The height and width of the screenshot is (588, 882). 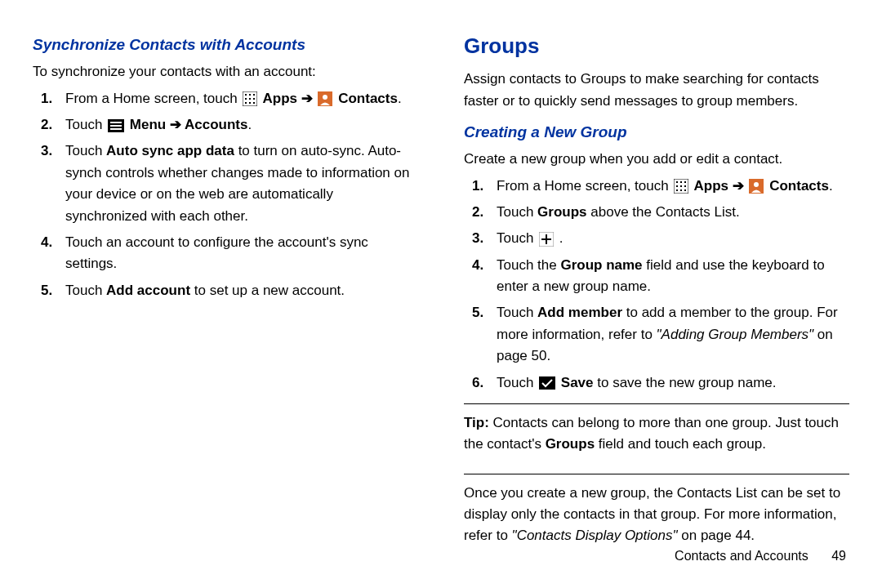 I want to click on groups-field-label: Groups, so click(x=570, y=444).